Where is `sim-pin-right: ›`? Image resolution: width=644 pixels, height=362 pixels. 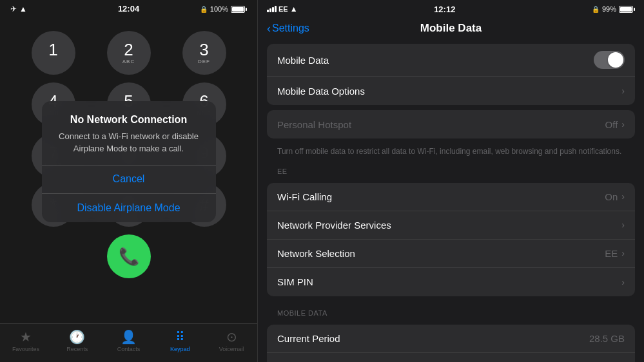 sim-pin-right: › is located at coordinates (623, 282).